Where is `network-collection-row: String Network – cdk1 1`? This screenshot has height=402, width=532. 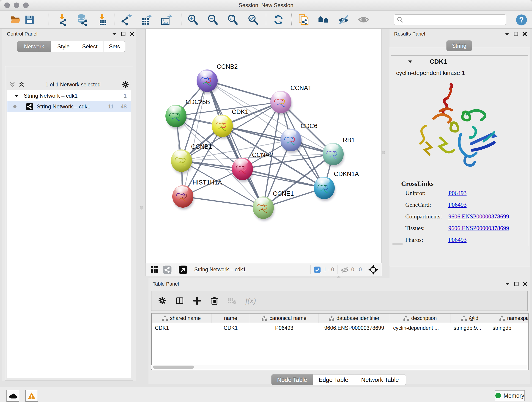 network-collection-row: String Network – cdk1 1 is located at coordinates (69, 96).